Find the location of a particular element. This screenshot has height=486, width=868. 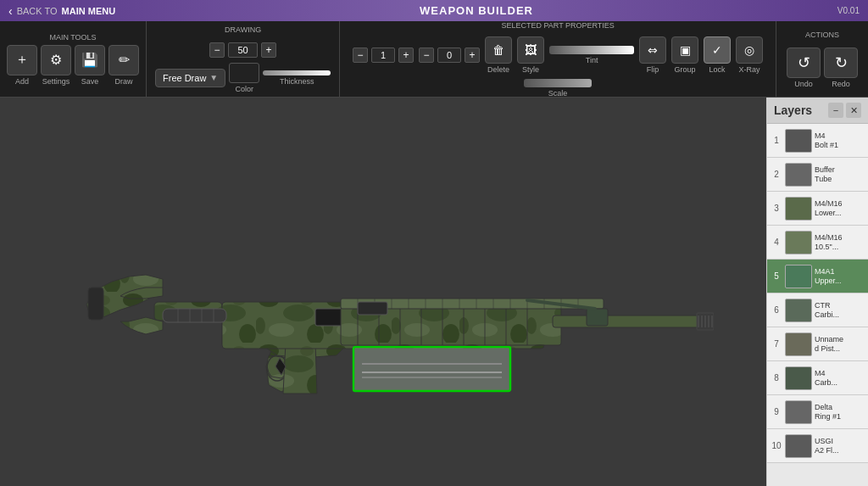

layer-num-9: 9 is located at coordinates (776, 412).